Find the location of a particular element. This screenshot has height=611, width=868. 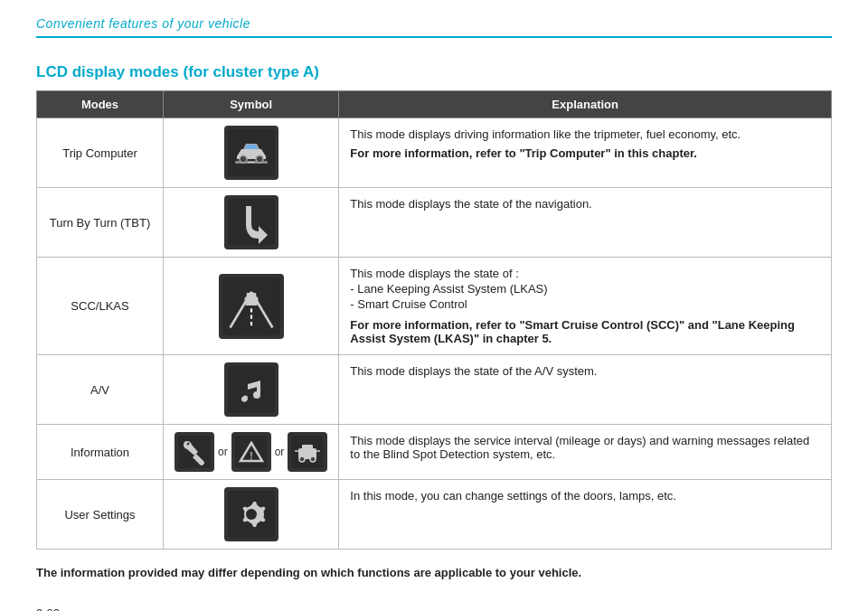

trip-computer-icon is located at coordinates (251, 153).